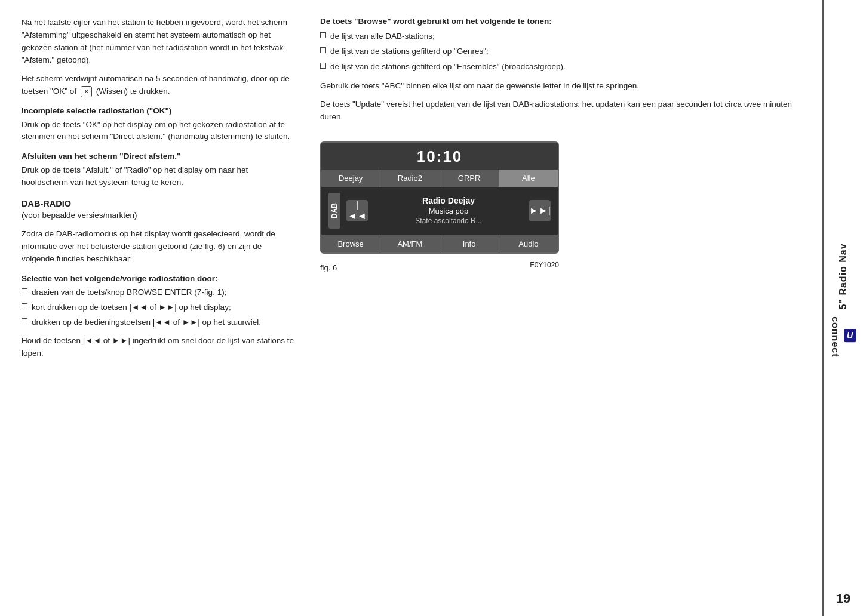 This screenshot has width=863, height=616. I want to click on preset-deejay: Deejay, so click(351, 178).